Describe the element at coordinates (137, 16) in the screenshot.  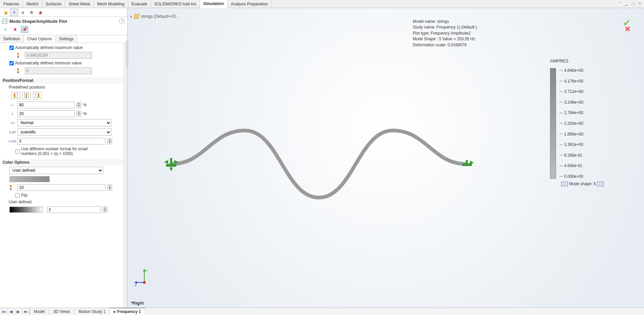
I see `part-icon` at that location.